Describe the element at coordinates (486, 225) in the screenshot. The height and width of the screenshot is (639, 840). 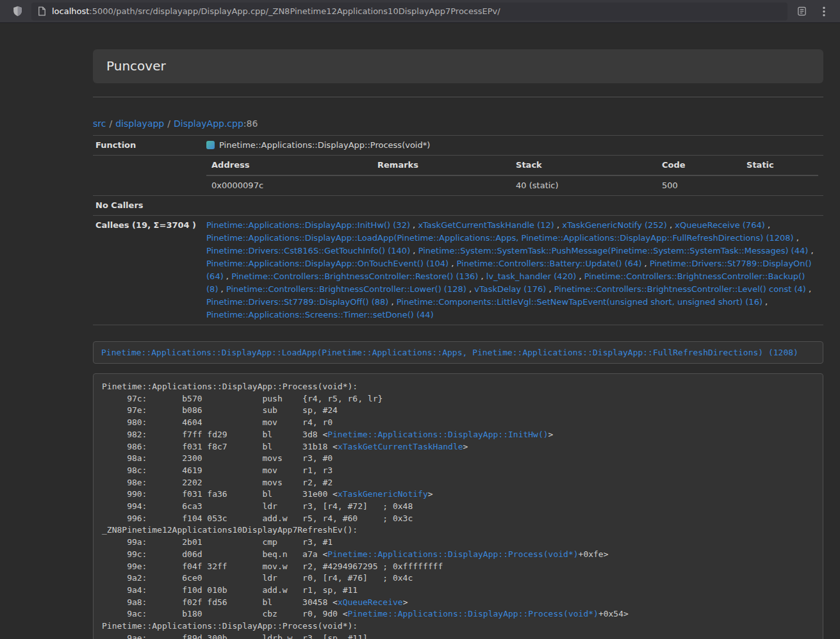
I see `callee-link: xTaskGetCurrentTaskHandle (12)` at that location.